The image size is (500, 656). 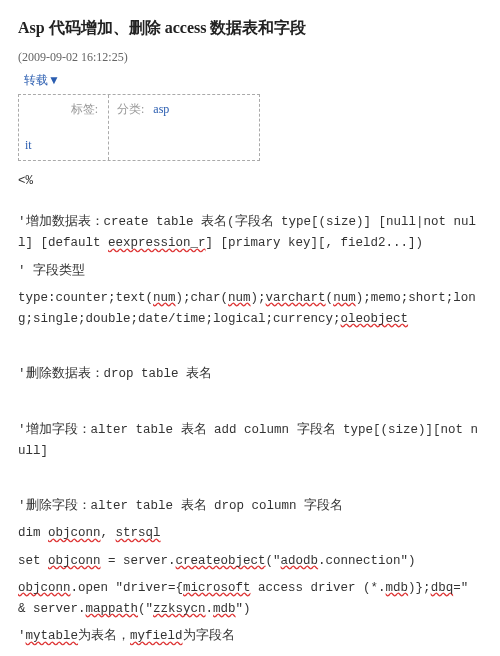 What do you see at coordinates (250, 636) in the screenshot?
I see `code-line: 'mytable为表名，myfield为字段名` at bounding box center [250, 636].